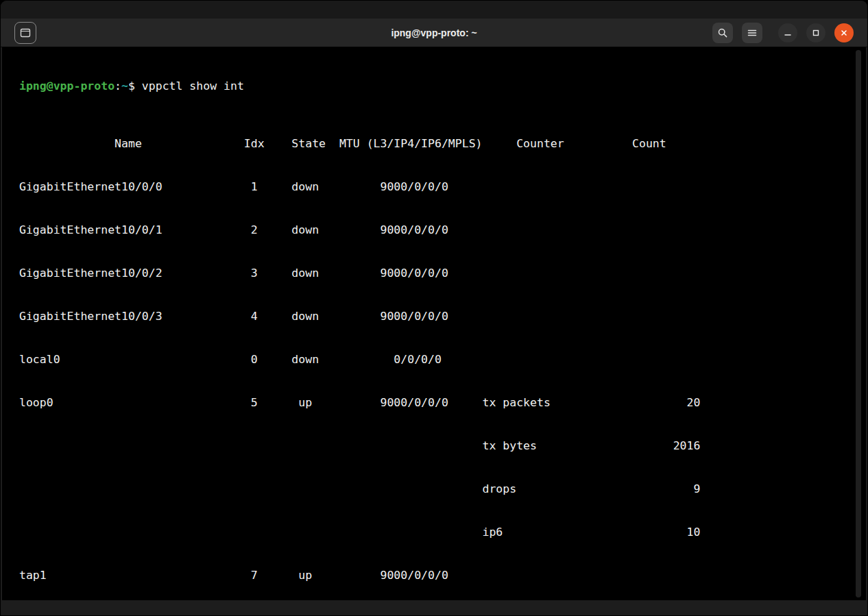  What do you see at coordinates (783, 33) in the screenshot?
I see `headerbar-controls` at bounding box center [783, 33].